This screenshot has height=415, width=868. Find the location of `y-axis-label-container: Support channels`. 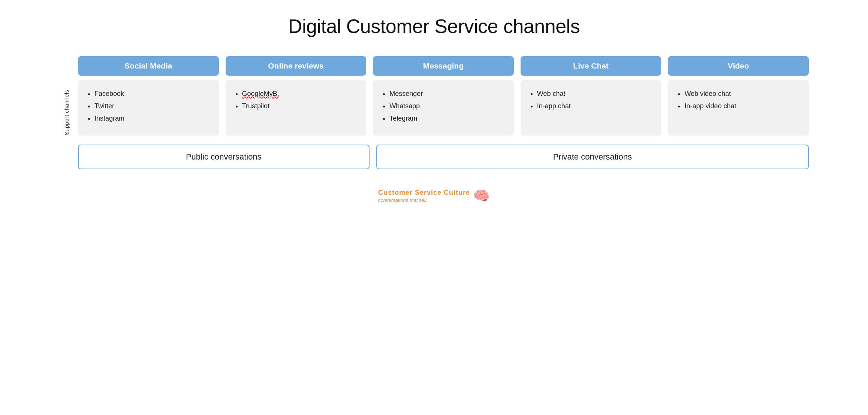

y-axis-label-container: Support channels is located at coordinates (67, 113).